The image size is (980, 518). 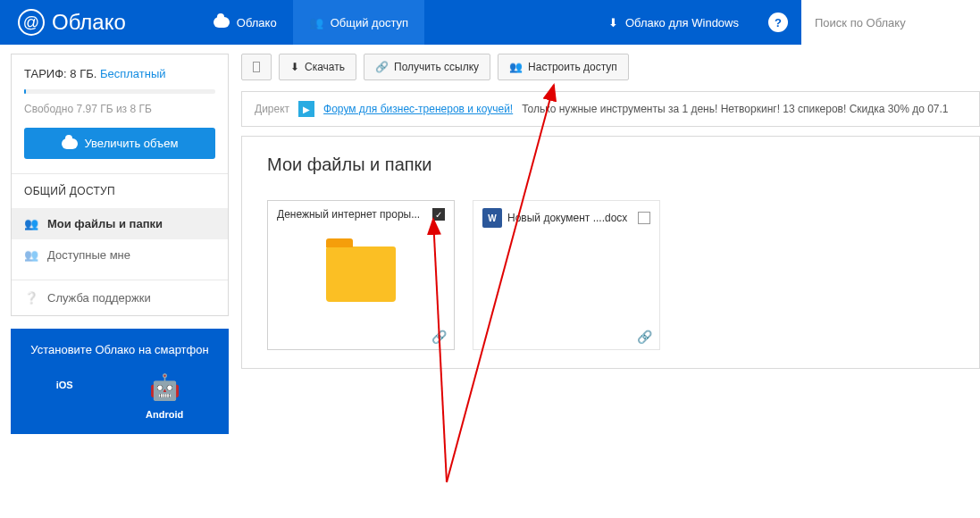 I want to click on promo-title: Установите Облако на смартфон, so click(x=120, y=350).